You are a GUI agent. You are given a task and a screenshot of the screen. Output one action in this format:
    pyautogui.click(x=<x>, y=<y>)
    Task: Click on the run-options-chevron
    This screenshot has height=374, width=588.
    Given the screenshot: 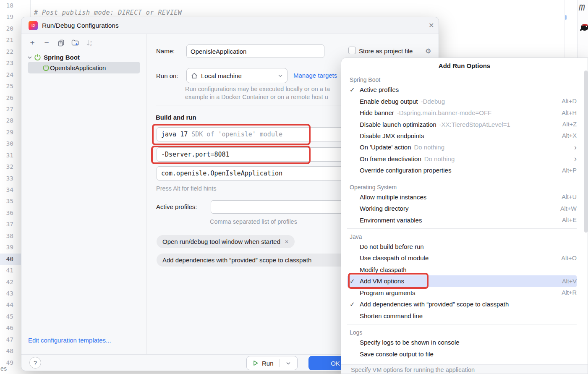 What is the action you would take?
    pyautogui.click(x=289, y=363)
    